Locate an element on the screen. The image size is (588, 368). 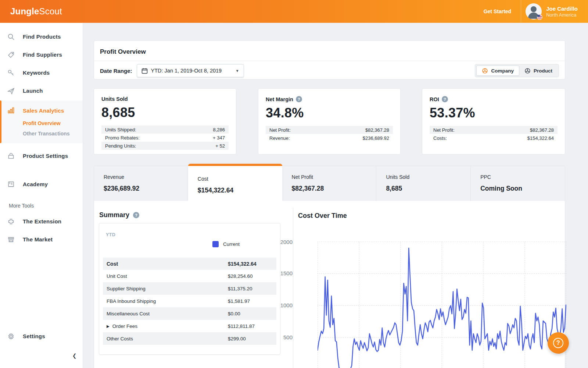
key-icon is located at coordinates (11, 73).